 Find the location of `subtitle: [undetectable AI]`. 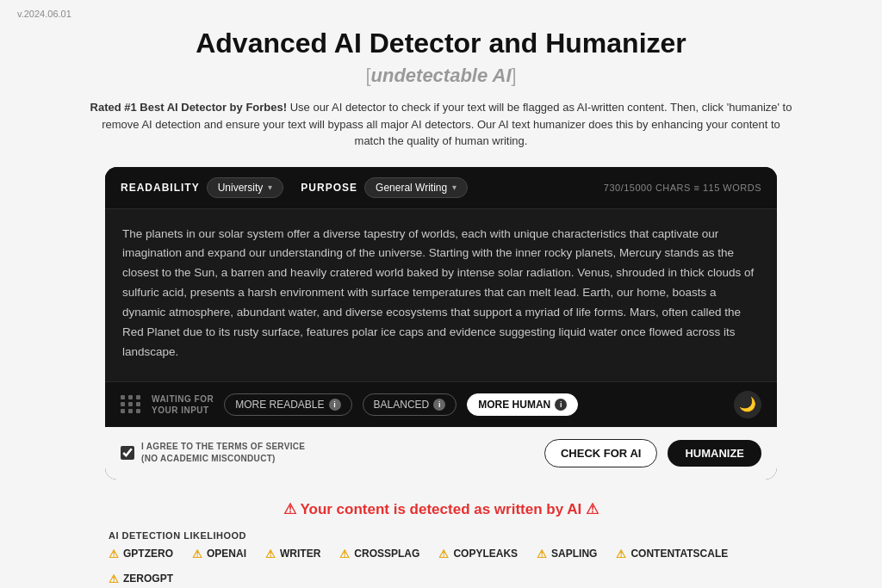

subtitle: [undetectable AI] is located at coordinates (441, 76).